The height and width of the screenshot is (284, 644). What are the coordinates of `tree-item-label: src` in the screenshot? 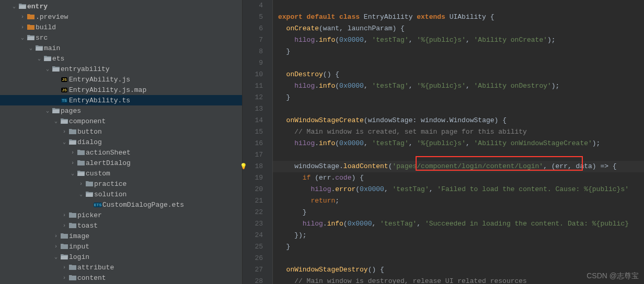 It's located at (42, 38).